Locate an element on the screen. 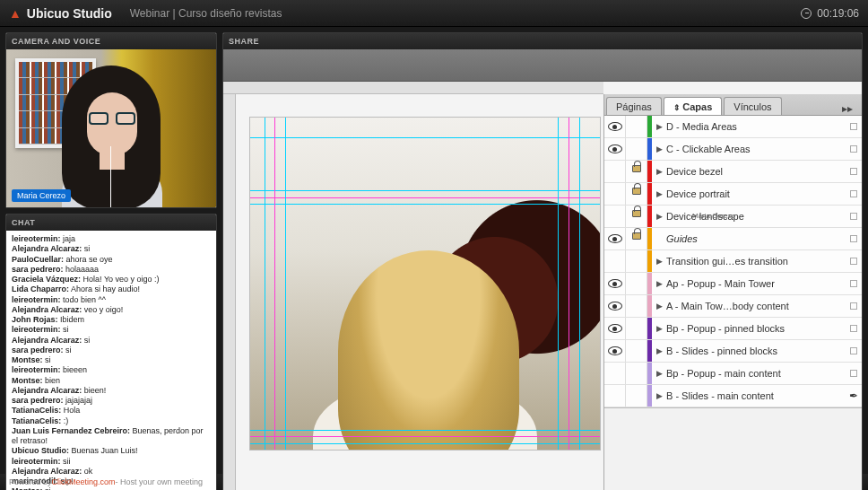  chat-message: ahora se oye is located at coordinates (88, 259).